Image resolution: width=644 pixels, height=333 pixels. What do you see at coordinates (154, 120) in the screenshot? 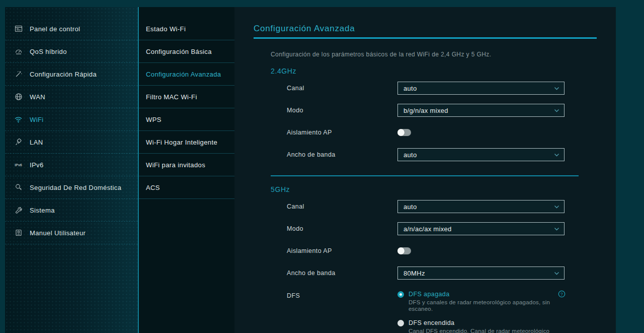
I see `subnav-item-label: WPS` at bounding box center [154, 120].